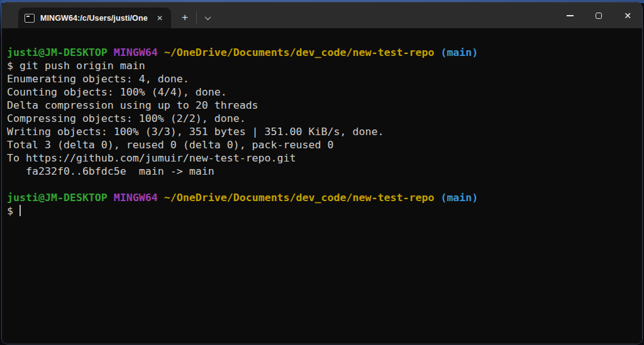  Describe the element at coordinates (322, 118) in the screenshot. I see `terminal-line: Compressing objects: 100% (2/2), done.` at that location.